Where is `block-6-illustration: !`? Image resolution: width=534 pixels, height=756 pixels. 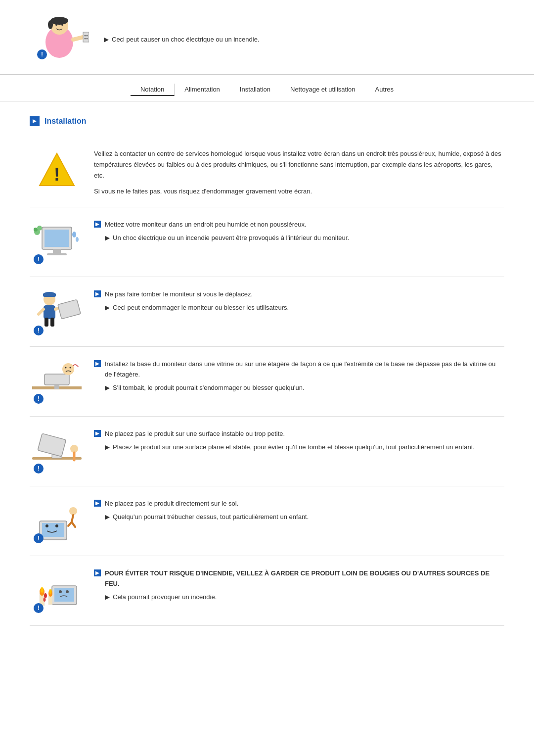
block-6-illustration: ! is located at coordinates (57, 591).